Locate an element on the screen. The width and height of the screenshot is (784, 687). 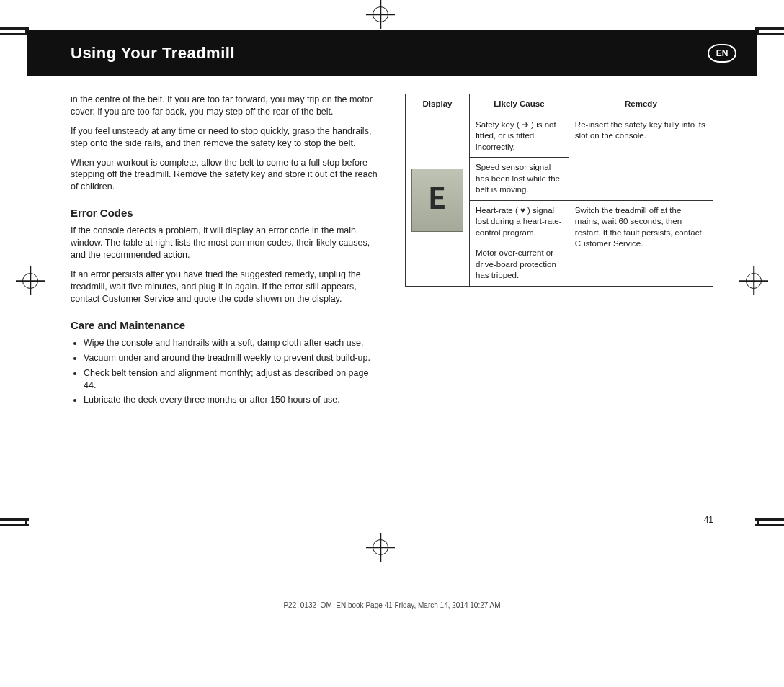
troubleshooting-table: Display Likely Cause Remedy E Safety key… is located at coordinates (559, 190).